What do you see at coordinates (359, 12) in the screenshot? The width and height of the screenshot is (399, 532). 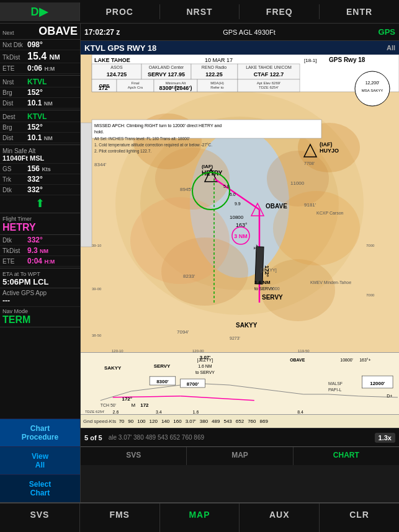 I see `nav-entr: Entr` at bounding box center [359, 12].